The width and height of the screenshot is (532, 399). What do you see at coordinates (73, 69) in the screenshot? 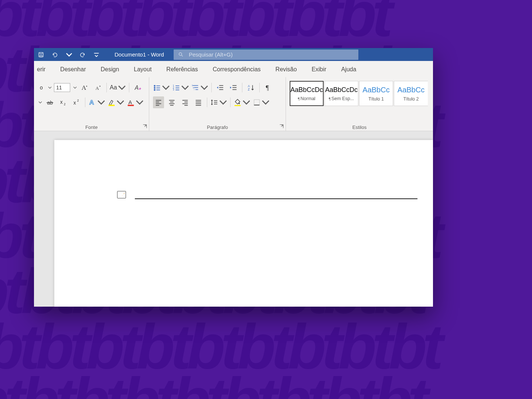
I see `tab-desenhar: Desenhar` at bounding box center [73, 69].